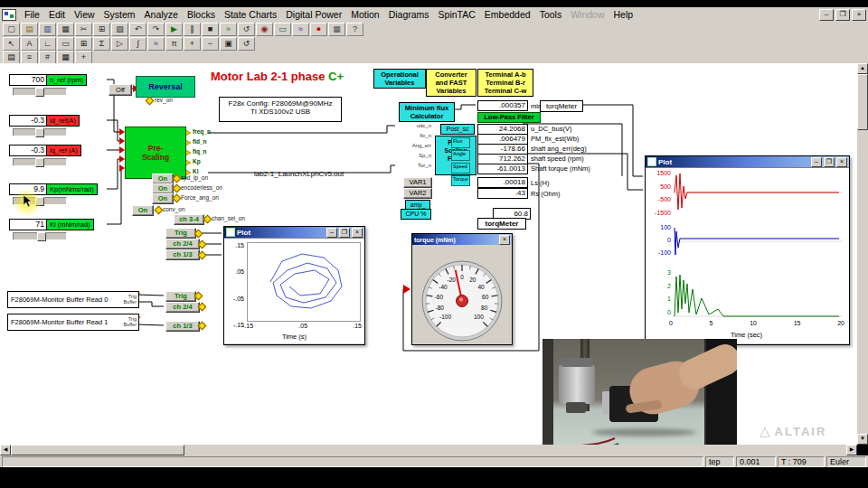  What do you see at coordinates (314, 14) in the screenshot?
I see `menu-item: Digital Power` at bounding box center [314, 14].